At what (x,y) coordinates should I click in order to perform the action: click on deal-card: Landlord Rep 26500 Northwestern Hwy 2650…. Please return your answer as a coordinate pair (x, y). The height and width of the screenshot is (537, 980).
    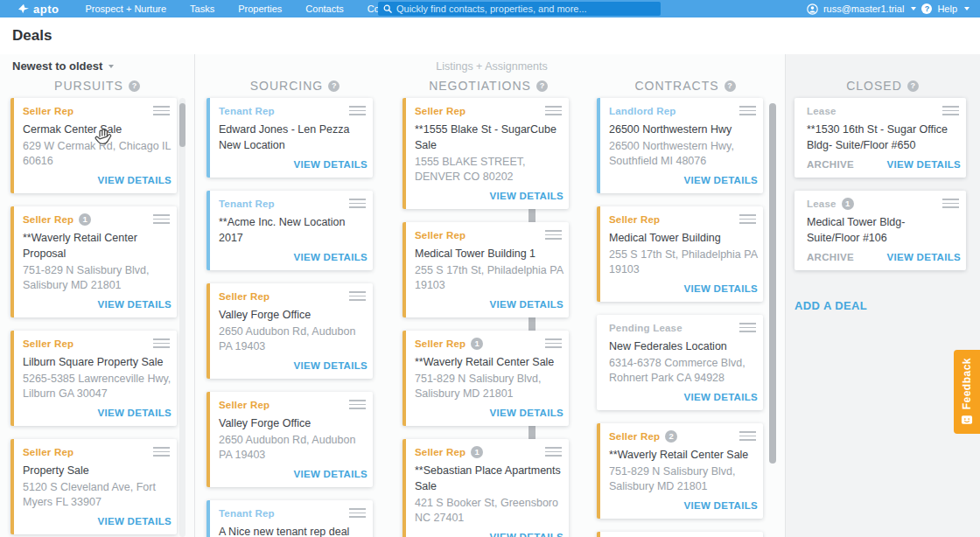
    Looking at the image, I should click on (680, 145).